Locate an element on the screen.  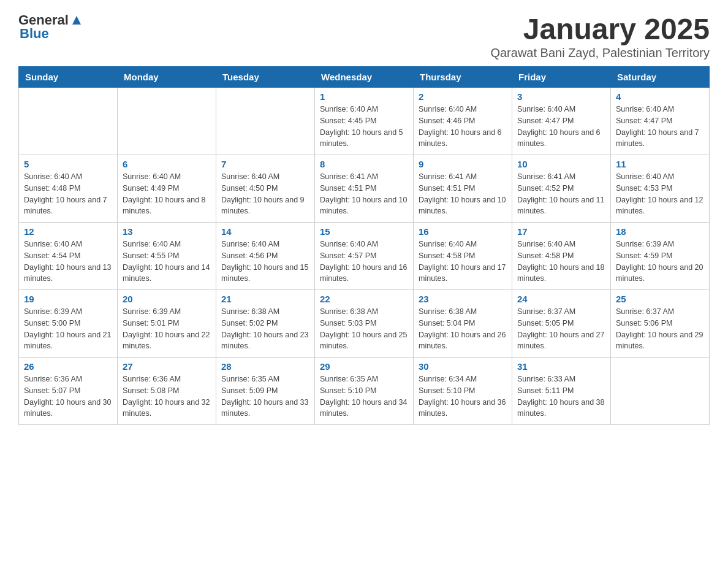
day-number: 24 is located at coordinates (561, 299).